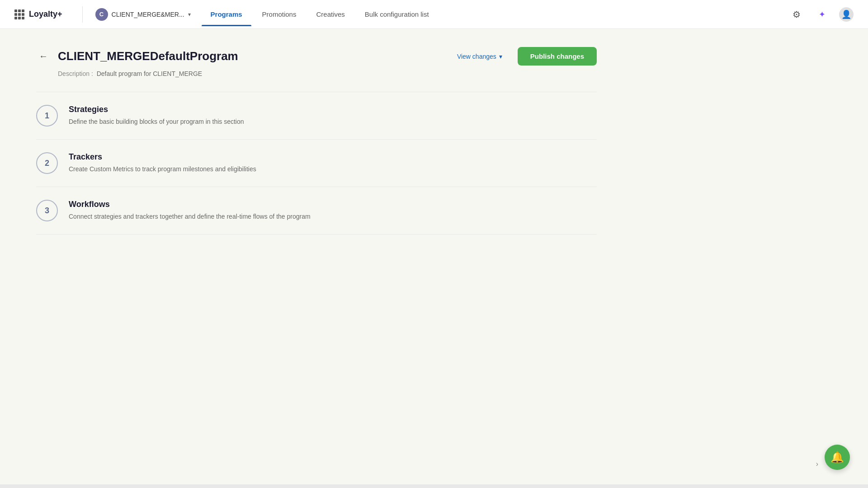 This screenshot has height=488, width=868. Describe the element at coordinates (43, 56) in the screenshot. I see `back-button: ←` at that location.